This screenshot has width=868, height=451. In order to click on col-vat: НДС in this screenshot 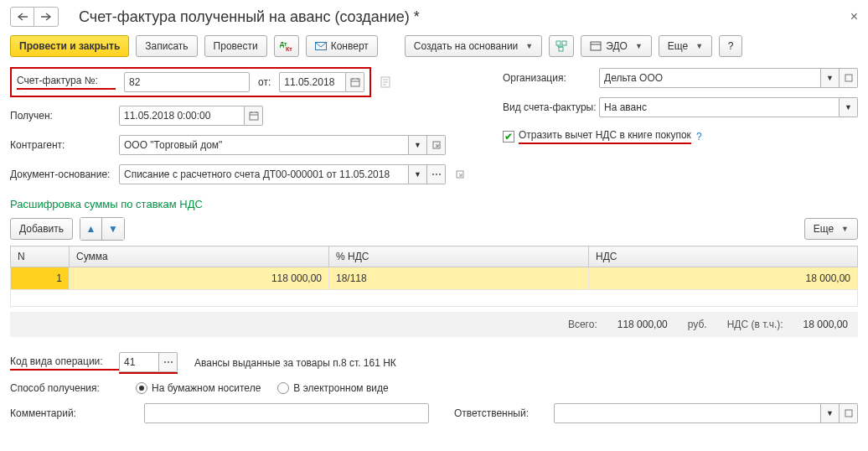, I will do `click(724, 257)`.